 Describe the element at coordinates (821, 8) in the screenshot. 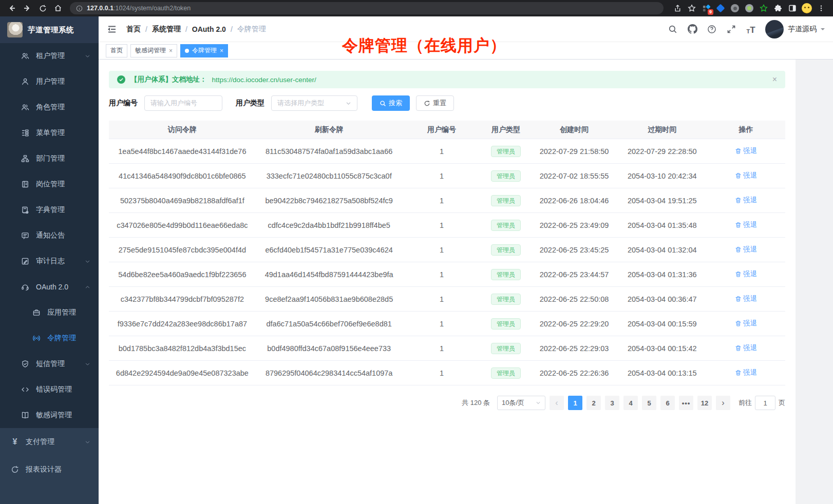

I see `browser-menu-icon` at that location.